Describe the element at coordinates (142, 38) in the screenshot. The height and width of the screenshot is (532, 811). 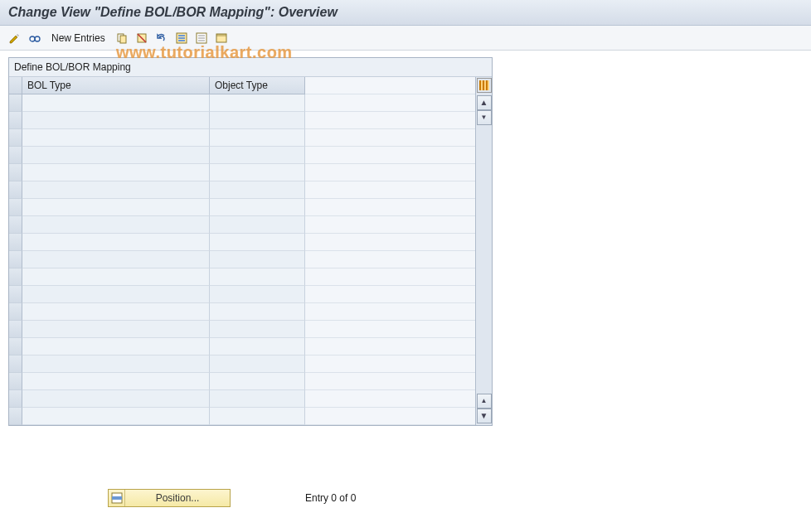
I see `delete-button` at that location.